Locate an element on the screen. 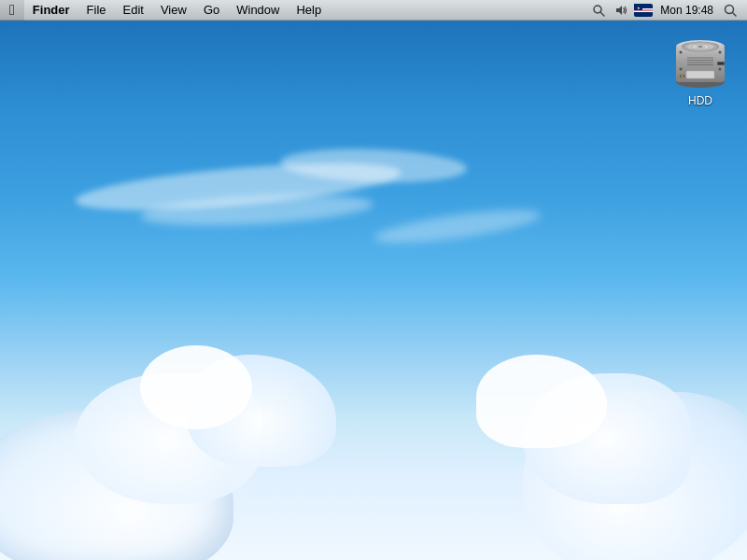 This screenshot has width=747, height=560. menubar-right: ★ Mon 19:48 is located at coordinates (669, 10).